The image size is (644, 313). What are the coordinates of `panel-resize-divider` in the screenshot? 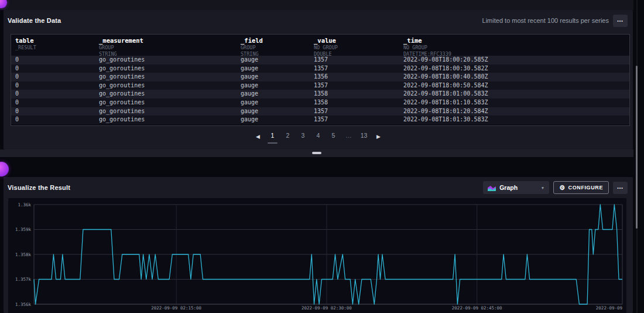 It's located at (317, 154).